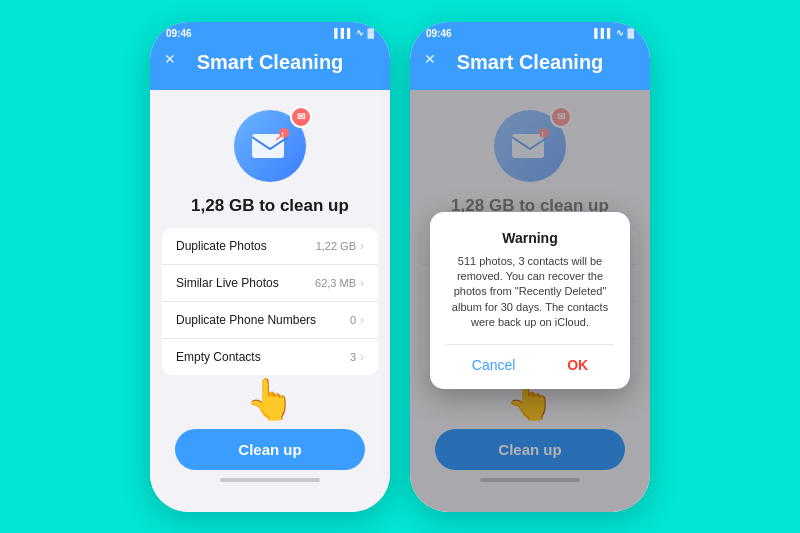 The image size is (800, 533). I want to click on signal-icon-left: ▌▌▌, so click(344, 33).